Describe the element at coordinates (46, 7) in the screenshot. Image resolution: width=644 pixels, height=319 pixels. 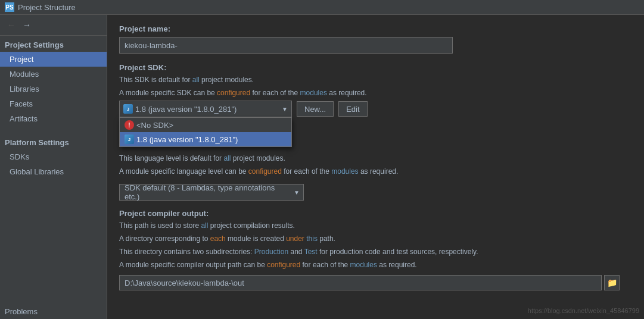
I see `window-title: Project Structure` at that location.